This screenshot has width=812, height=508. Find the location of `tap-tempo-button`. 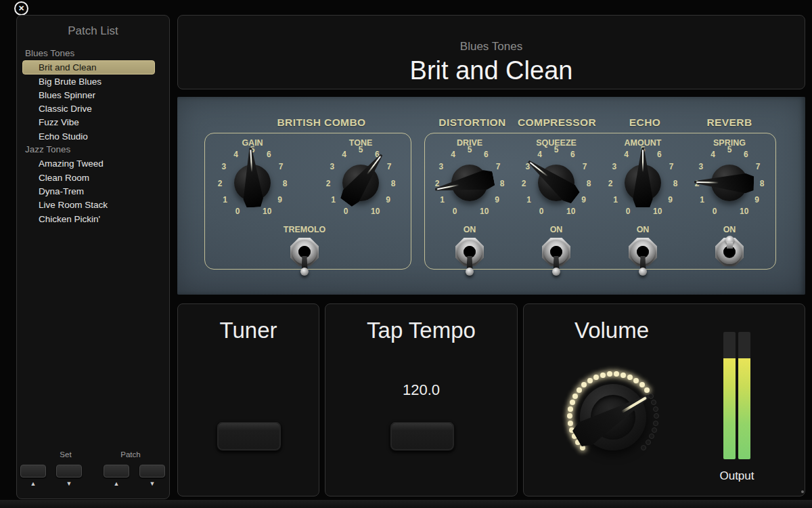

tap-tempo-button is located at coordinates (422, 436).